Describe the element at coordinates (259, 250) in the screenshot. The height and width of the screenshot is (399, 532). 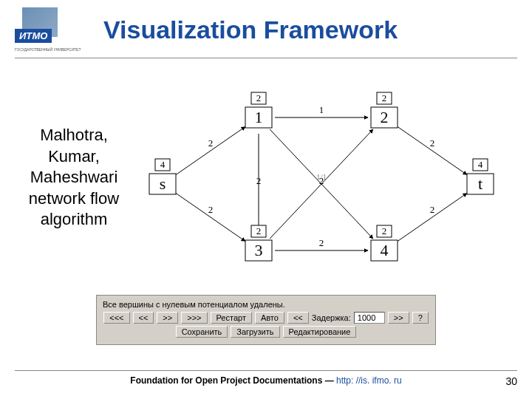
I see `node-label-3: 3` at that location.